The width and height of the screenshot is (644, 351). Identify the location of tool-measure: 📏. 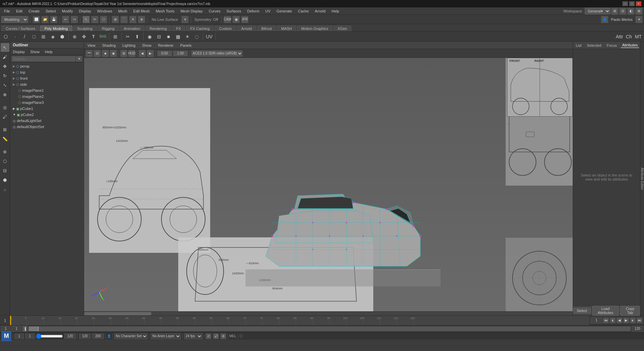
(5, 139).